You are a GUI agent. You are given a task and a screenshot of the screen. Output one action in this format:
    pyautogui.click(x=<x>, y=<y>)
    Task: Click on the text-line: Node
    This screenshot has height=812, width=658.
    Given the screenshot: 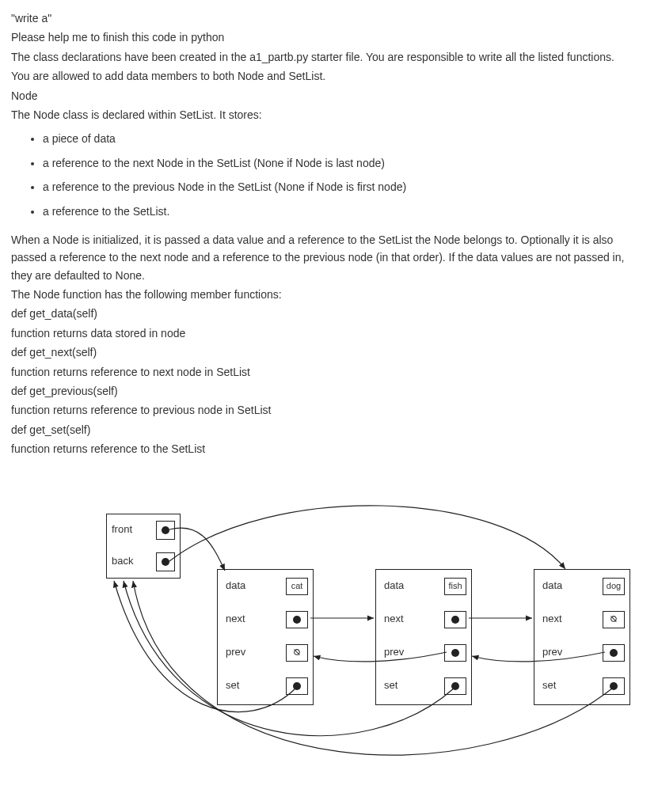 What is the action you would take?
    pyautogui.click(x=329, y=96)
    